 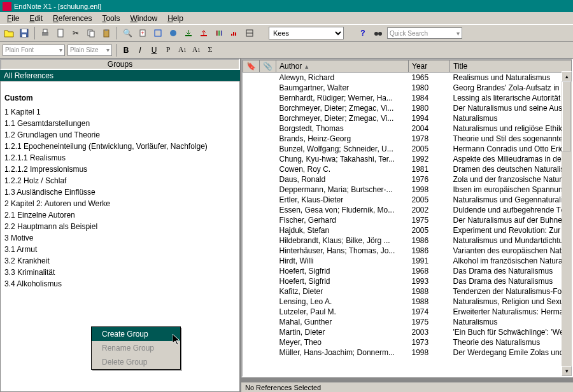 I want to click on chart-icon, so click(x=234, y=33).